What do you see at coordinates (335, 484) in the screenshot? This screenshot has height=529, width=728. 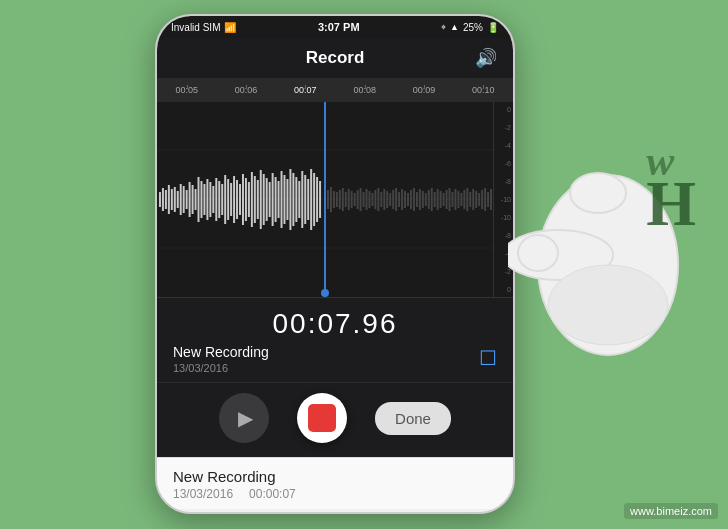 I see `list-item: New Recording 13/03/2016 00:00:07` at bounding box center [335, 484].